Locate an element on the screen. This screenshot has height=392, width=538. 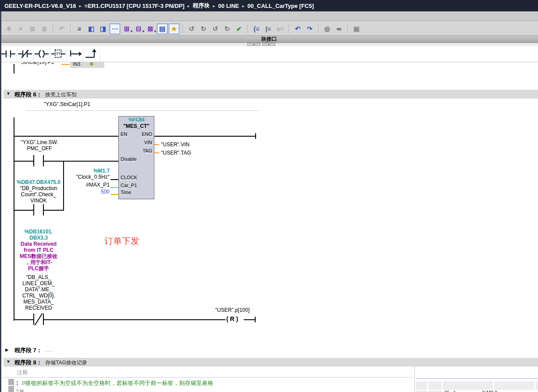
jump-back-icon: ↶ is located at coordinates (298, 29).